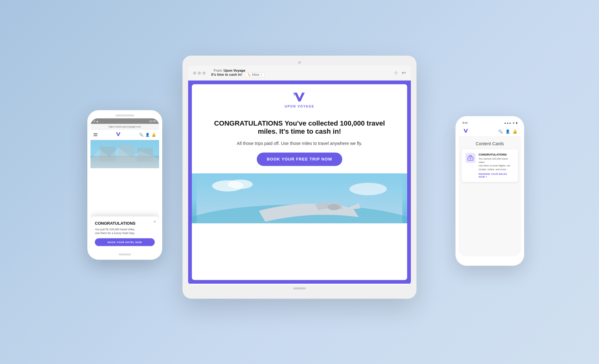 This screenshot has width=599, height=364. Describe the element at coordinates (496, 175) in the screenshot. I see `redeem-miles-link: REDEEM YOUR MILES NOW »` at that location.